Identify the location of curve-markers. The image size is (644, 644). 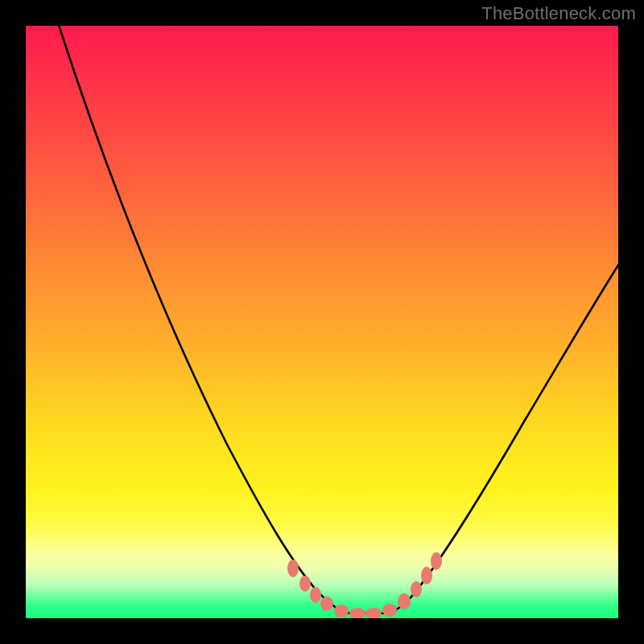
(365, 585).